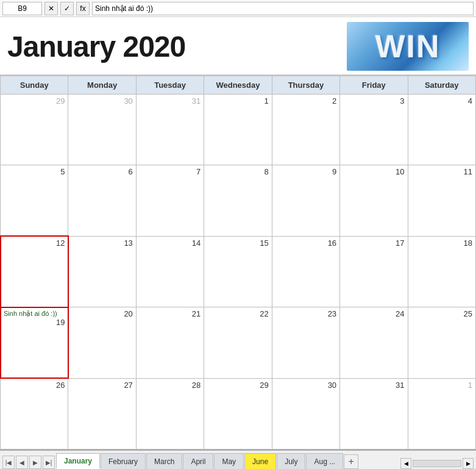 The image size is (476, 469). I want to click on day-number: 26, so click(34, 385).